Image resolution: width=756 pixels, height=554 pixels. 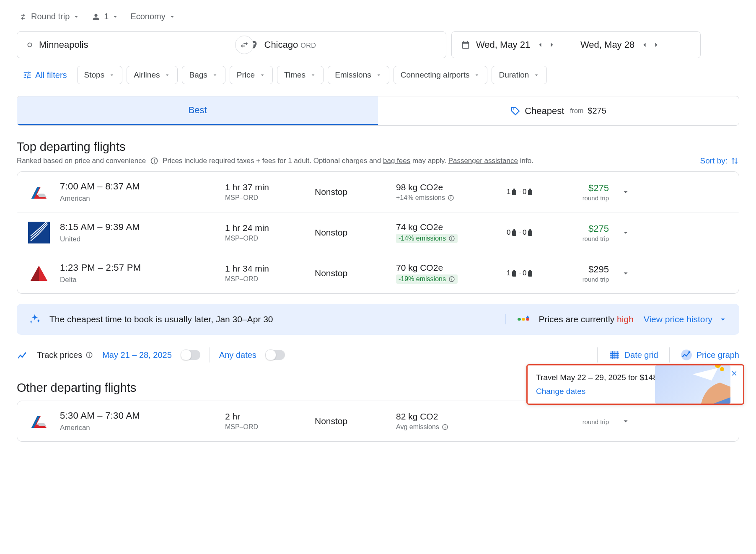 I want to click on depart-date-value: Wed, May 21, so click(x=503, y=45).